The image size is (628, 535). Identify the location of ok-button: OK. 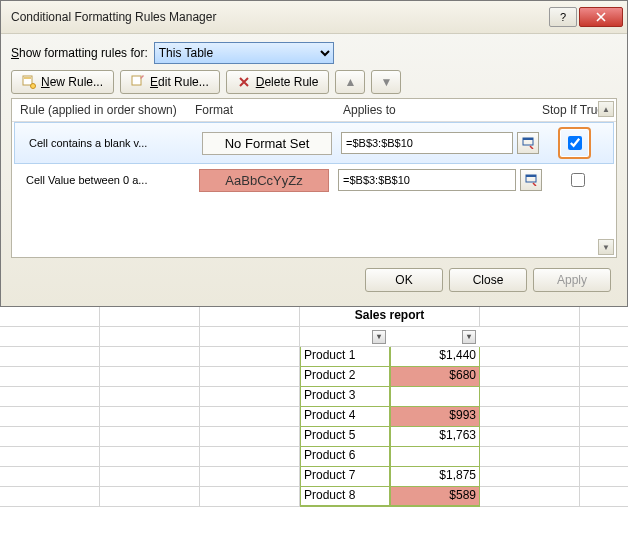
(404, 280).